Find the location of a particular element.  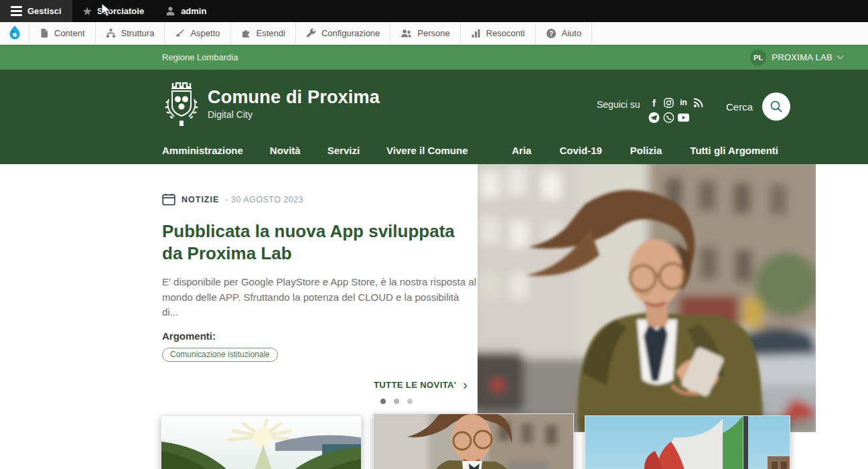

nav-item-amministrazione: Amministrazione is located at coordinates (202, 150).